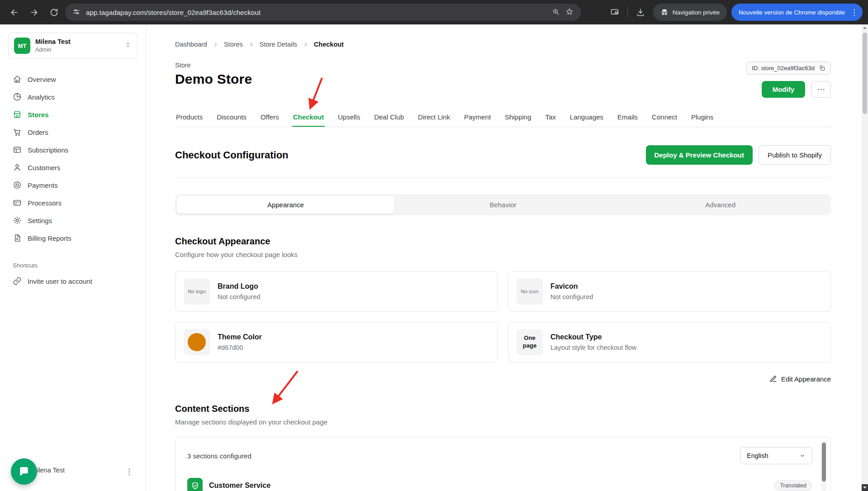  Describe the element at coordinates (669, 291) in the screenshot. I see `favicon-card: No icon Favicon Not configured` at that location.